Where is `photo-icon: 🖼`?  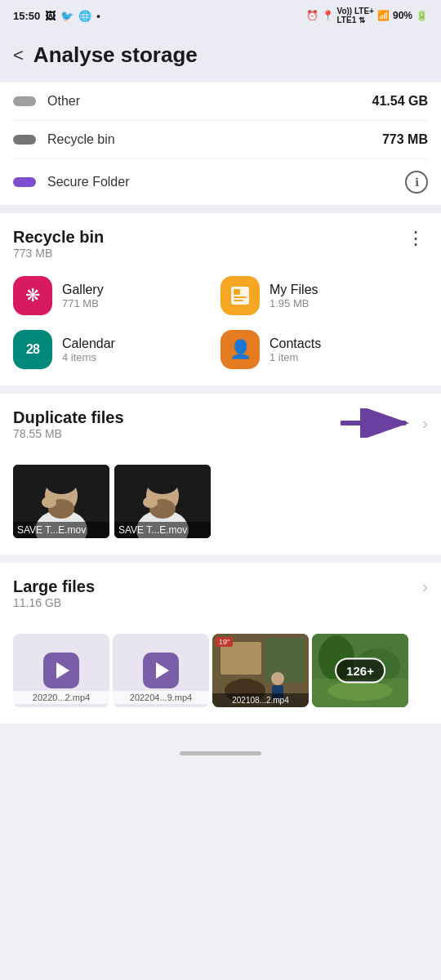 photo-icon: 🖼 is located at coordinates (51, 16).